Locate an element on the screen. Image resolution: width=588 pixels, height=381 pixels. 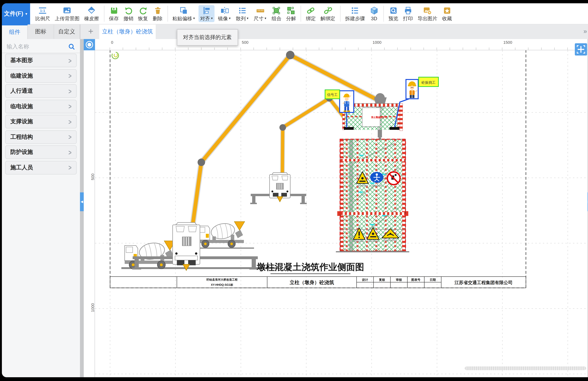
sidebar-category: 临电设施> is located at coordinates (41, 106).